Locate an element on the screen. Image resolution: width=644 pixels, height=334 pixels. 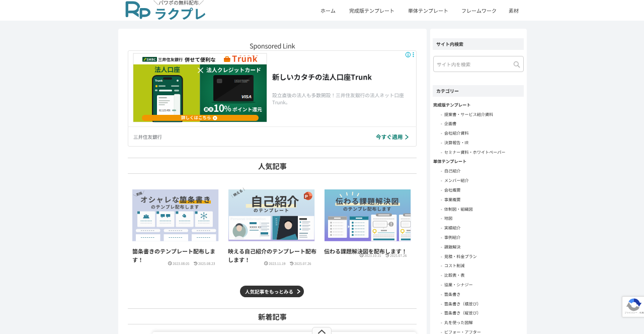
svg-text: 82,123,456 is located at coordinates (165, 111).